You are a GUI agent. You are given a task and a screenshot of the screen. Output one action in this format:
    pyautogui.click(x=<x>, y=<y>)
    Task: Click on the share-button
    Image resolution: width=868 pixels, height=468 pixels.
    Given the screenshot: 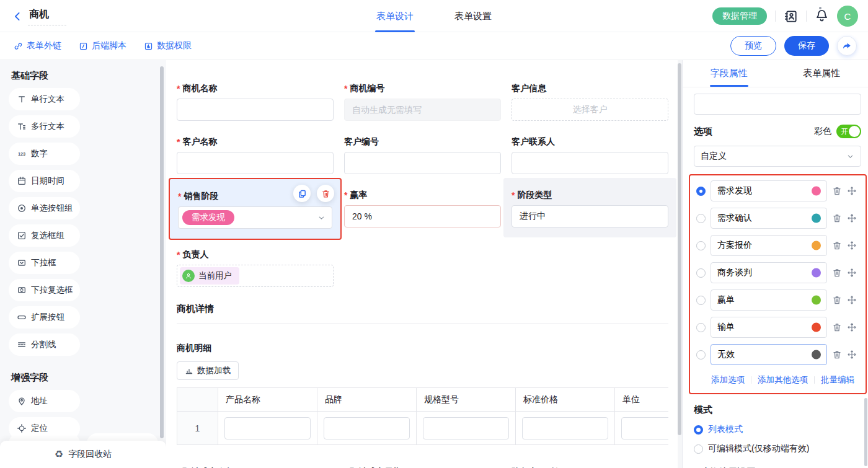 What is the action you would take?
    pyautogui.click(x=847, y=46)
    